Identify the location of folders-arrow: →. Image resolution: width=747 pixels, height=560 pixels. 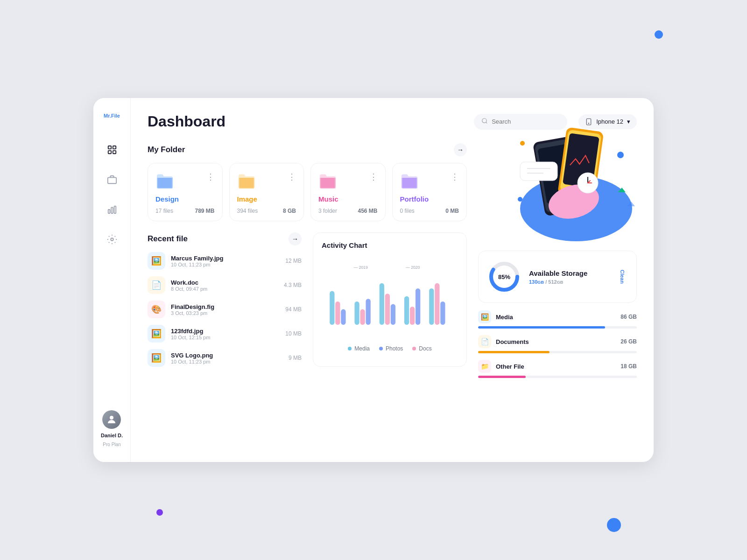
(460, 150).